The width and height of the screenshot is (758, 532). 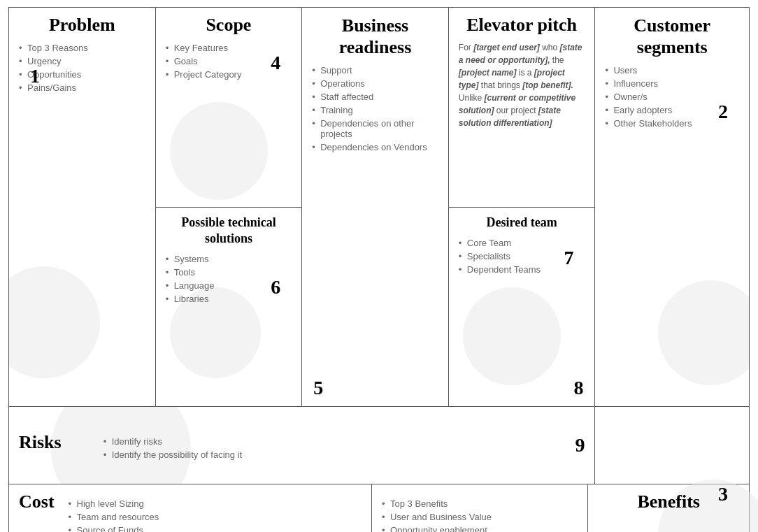 I want to click on benefits-items-cell: Top 3 Benefits User and Business Value O…, so click(x=480, y=508).